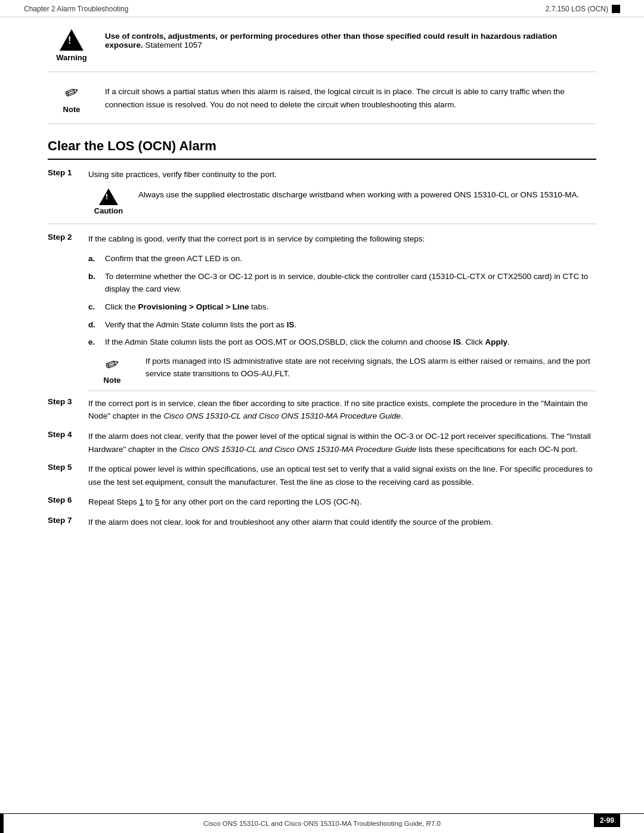 The height and width of the screenshot is (833, 644). I want to click on substep-e: e. If the Admin State column lists the p…, so click(342, 342).